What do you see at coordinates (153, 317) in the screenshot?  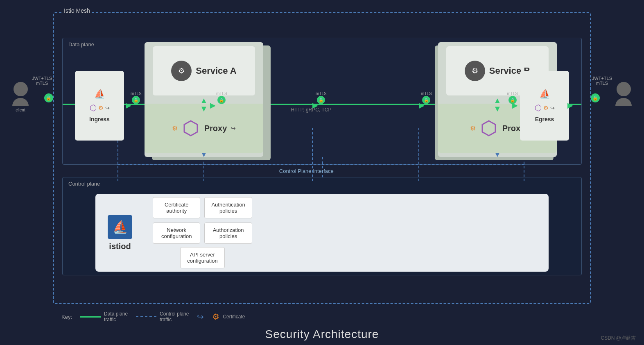 I see `key-section: Key: Data planetraffic Control planetraf…` at bounding box center [153, 317].